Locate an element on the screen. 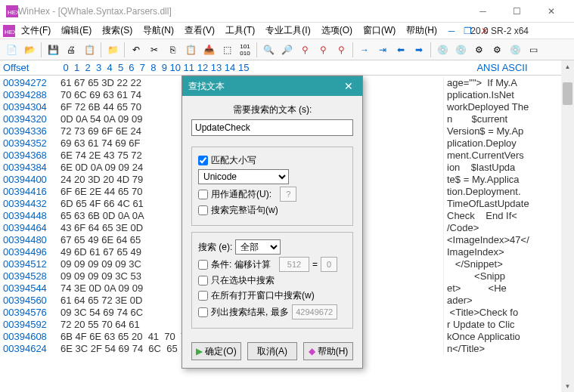  open-folder-icon: 📂 is located at coordinates (29, 50).